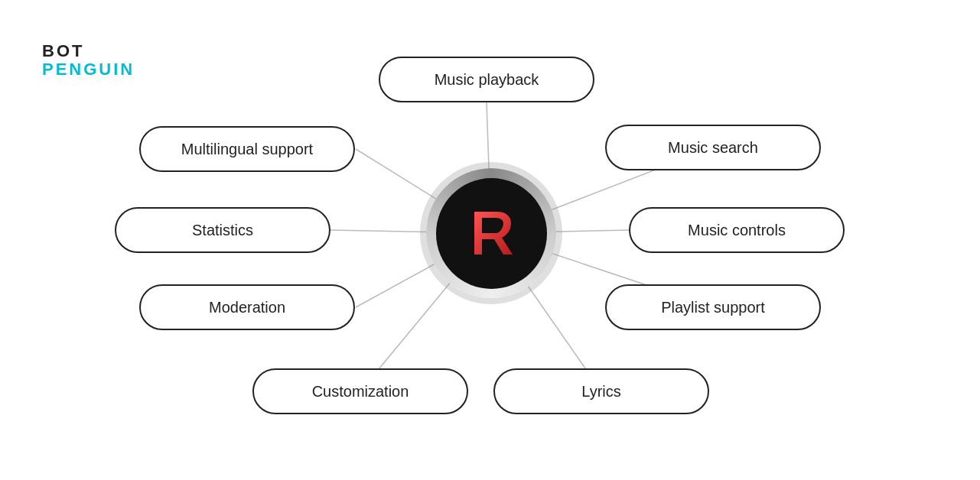 Image resolution: width=980 pixels, height=480 pixels. I want to click on brand-logo: BOT PENGUIN, so click(89, 60).